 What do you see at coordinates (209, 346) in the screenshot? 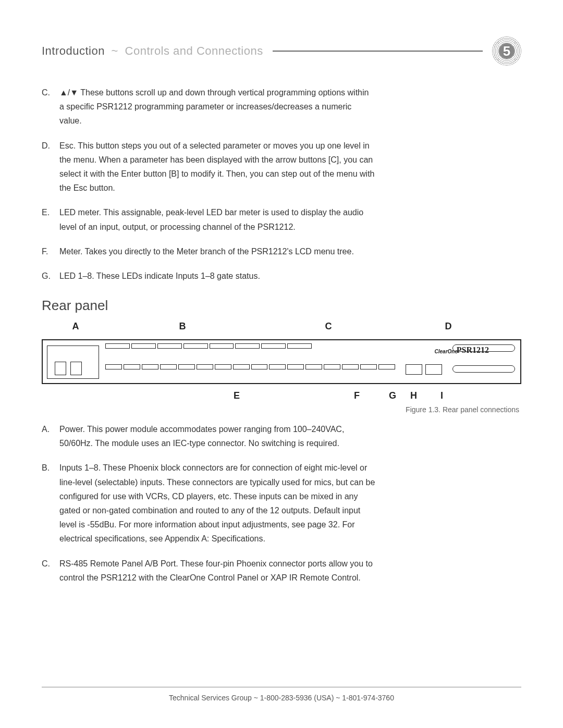
I see `connector-row-top` at bounding box center [209, 346].